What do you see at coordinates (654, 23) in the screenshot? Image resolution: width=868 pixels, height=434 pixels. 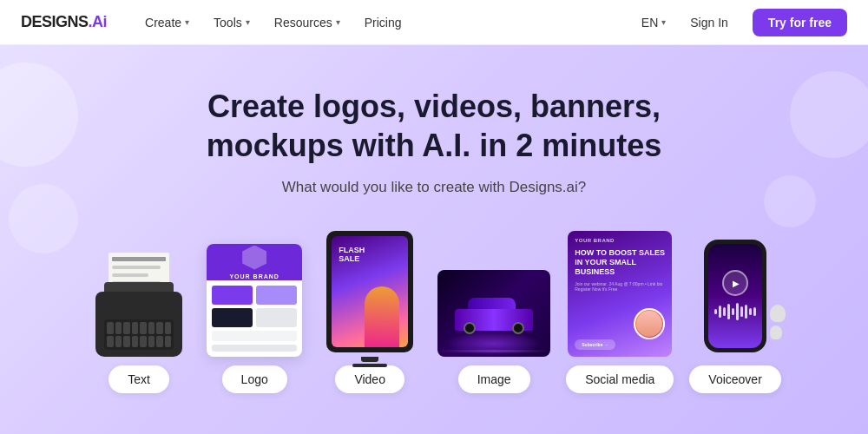 I see `language-selector: EN ▾` at bounding box center [654, 23].